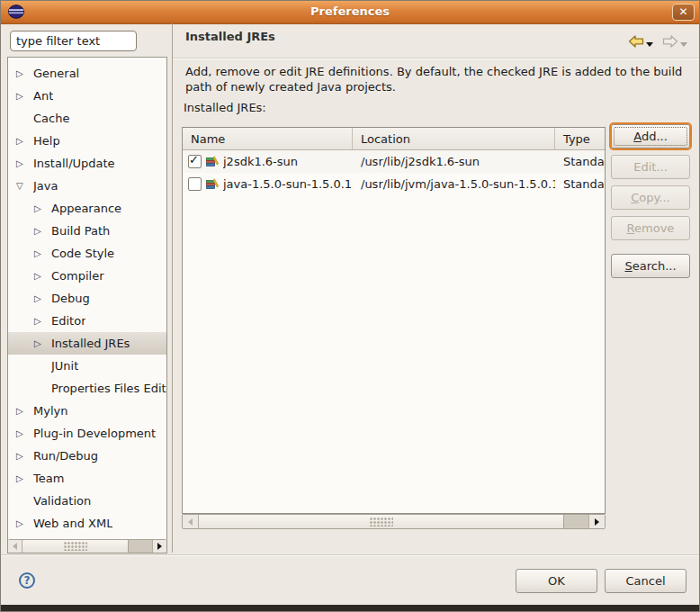 This screenshot has width=700, height=612. Describe the element at coordinates (173, 288) in the screenshot. I see `panel-divider` at that location.